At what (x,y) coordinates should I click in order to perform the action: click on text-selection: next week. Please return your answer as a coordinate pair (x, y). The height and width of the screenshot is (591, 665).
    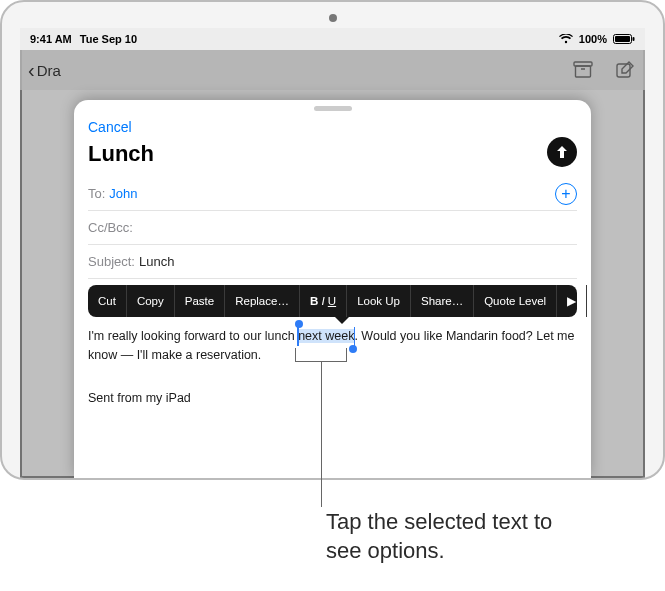
    Looking at the image, I should click on (326, 336).